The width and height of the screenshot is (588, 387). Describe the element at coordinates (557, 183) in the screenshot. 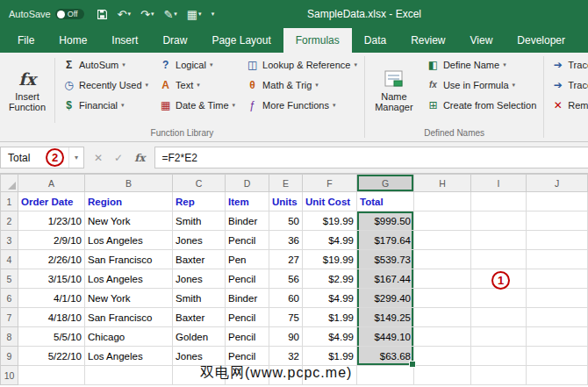

I see `column-header-J: J` at that location.